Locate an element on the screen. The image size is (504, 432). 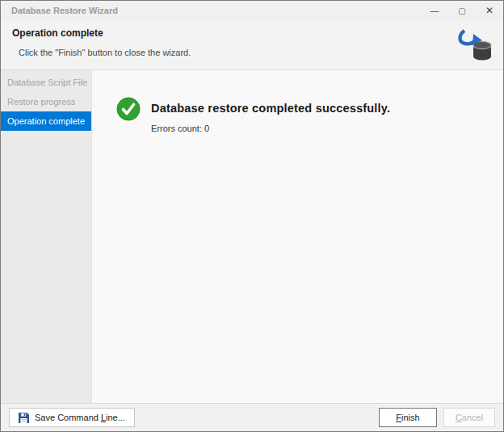
sidebar-item-operation-complete: Operation complete is located at coordinates (46, 121).